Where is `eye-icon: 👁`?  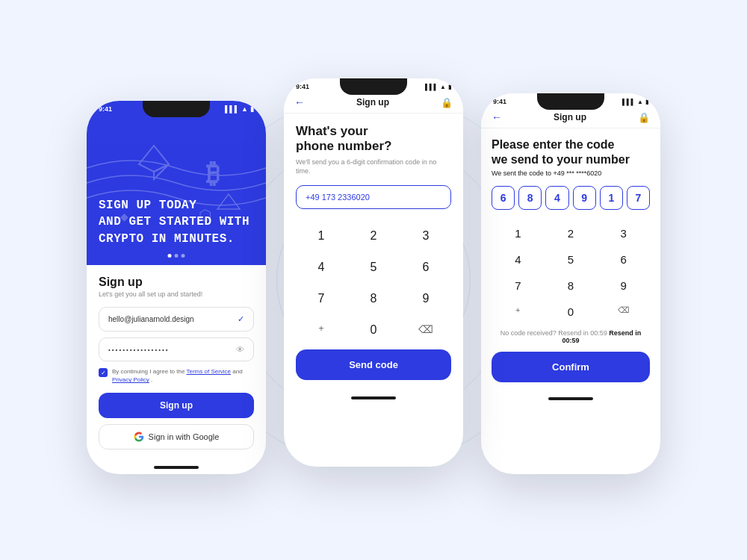 eye-icon: 👁 is located at coordinates (241, 349).